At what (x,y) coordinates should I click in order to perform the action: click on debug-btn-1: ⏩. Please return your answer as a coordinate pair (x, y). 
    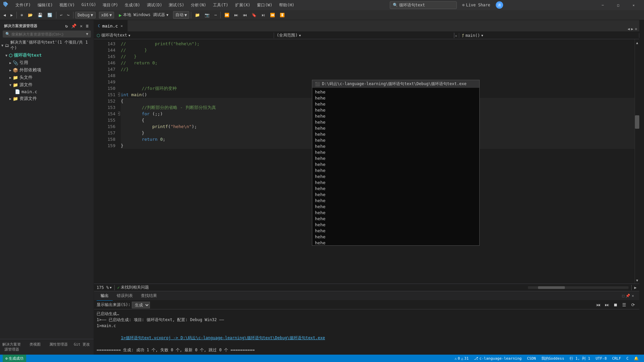
    Looking at the image, I should click on (227, 15).